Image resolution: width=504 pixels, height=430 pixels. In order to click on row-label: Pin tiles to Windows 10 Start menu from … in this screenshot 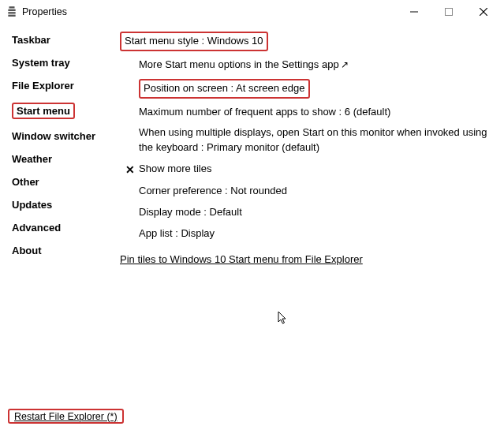, I will do `click(304, 260)`.